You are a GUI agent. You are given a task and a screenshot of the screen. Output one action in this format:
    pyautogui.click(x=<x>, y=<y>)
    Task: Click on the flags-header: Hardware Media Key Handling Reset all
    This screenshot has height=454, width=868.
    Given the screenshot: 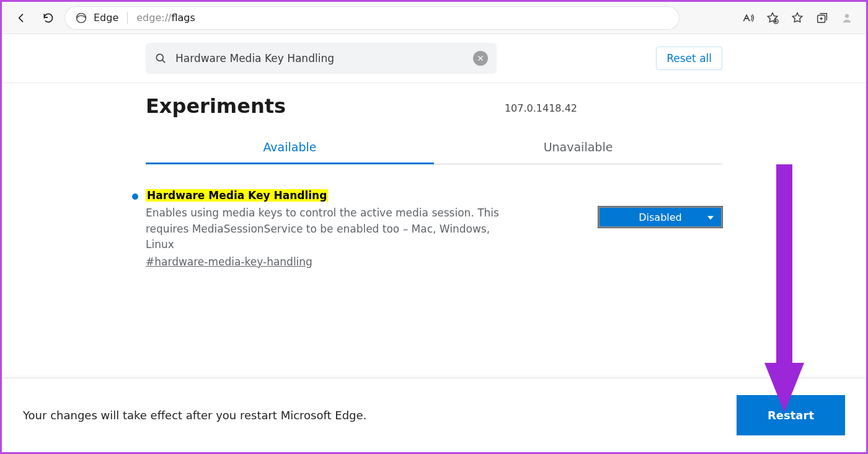 What is the action you would take?
    pyautogui.click(x=434, y=58)
    